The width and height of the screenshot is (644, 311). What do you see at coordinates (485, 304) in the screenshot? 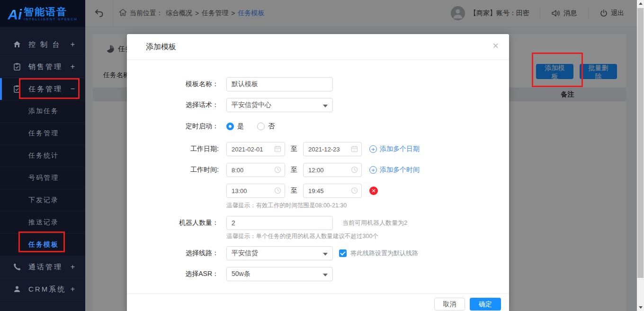
I see `confirm-button: 确定` at bounding box center [485, 304].